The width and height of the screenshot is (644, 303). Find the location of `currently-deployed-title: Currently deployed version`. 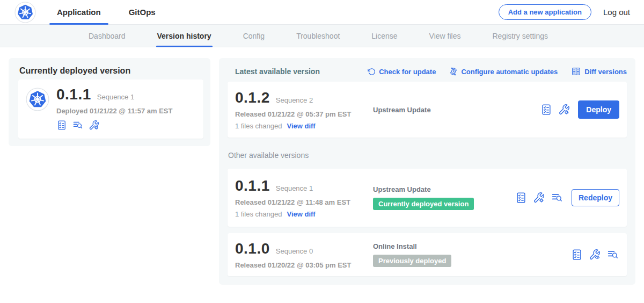

currently-deployed-title: Currently deployed version is located at coordinates (75, 71).